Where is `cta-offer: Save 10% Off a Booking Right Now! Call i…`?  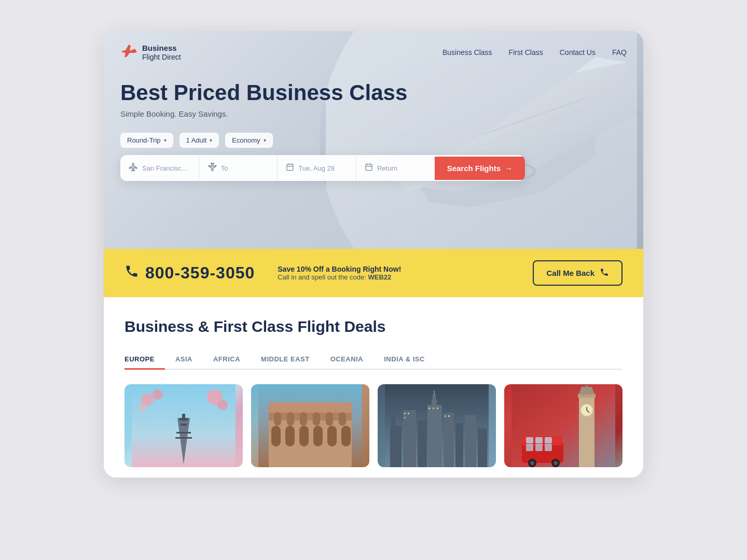 cta-offer: Save 10% Off a Booking Right Now! Call i… is located at coordinates (339, 273).